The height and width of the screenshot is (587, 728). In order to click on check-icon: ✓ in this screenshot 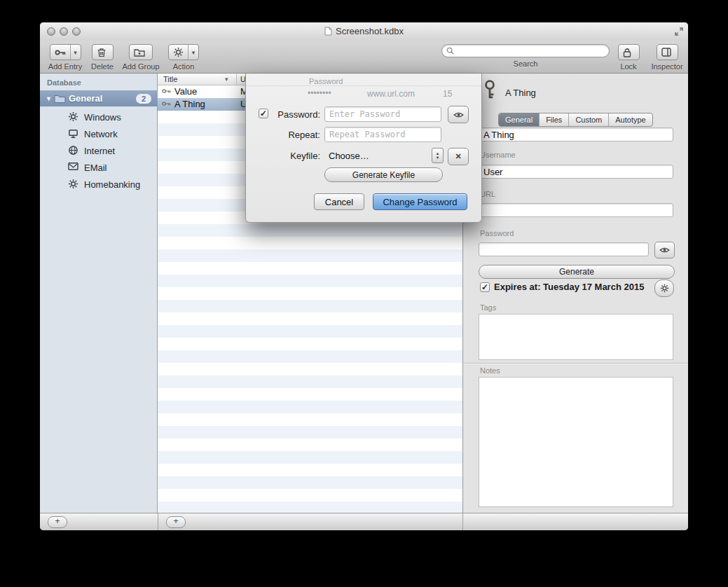, I will do `click(485, 287)`.